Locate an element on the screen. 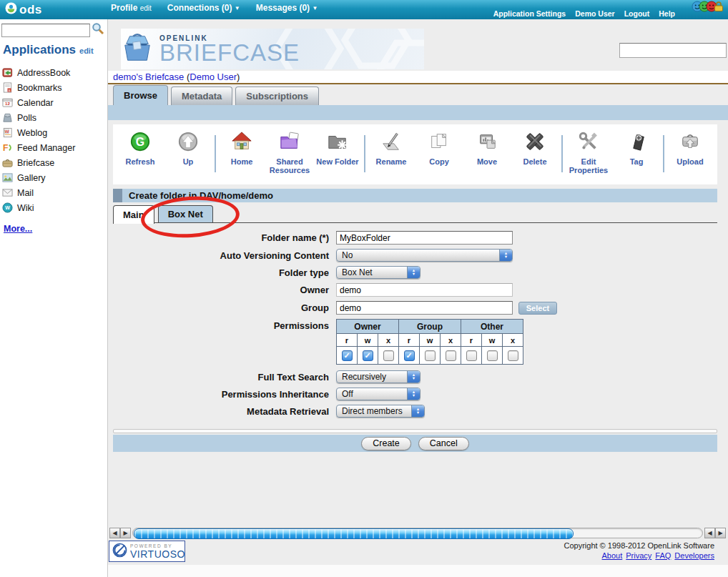 The height and width of the screenshot is (577, 728). sidebar-item-label: Polls is located at coordinates (27, 118).